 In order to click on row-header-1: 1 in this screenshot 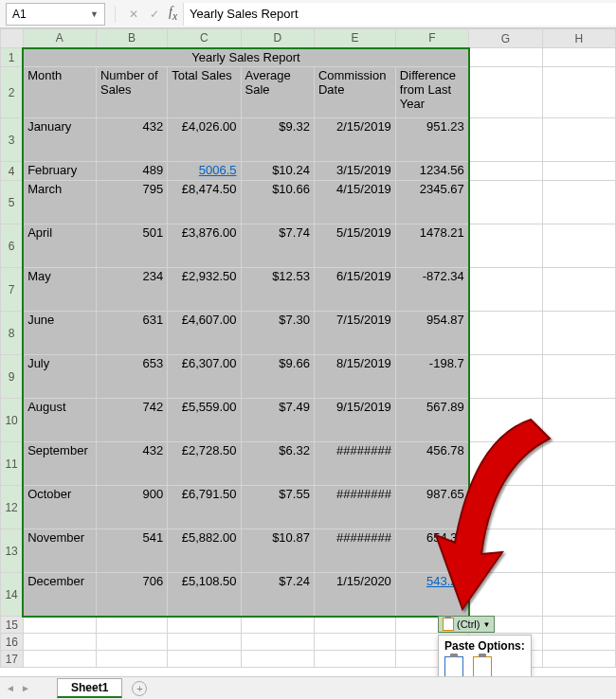, I will do `click(12, 58)`.